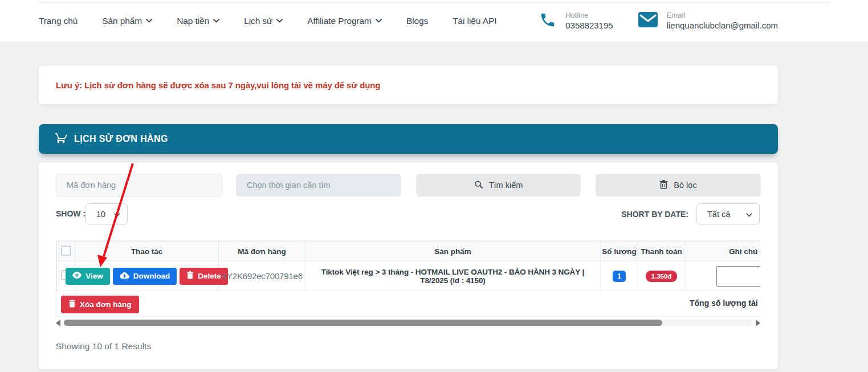 The width and height of the screenshot is (868, 372). Describe the element at coordinates (708, 21) in the screenshot. I see `email-block: Email lienquanclubclan@gmail.com` at that location.